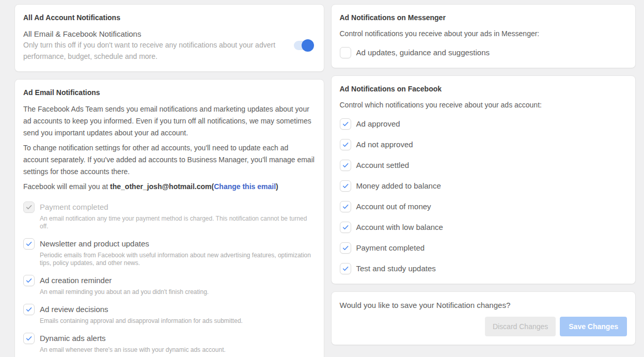 The height and width of the screenshot is (357, 644). Describe the element at coordinates (124, 292) in the screenshot. I see `checkbox-description: An email reminding you about an ad you d…` at that location.